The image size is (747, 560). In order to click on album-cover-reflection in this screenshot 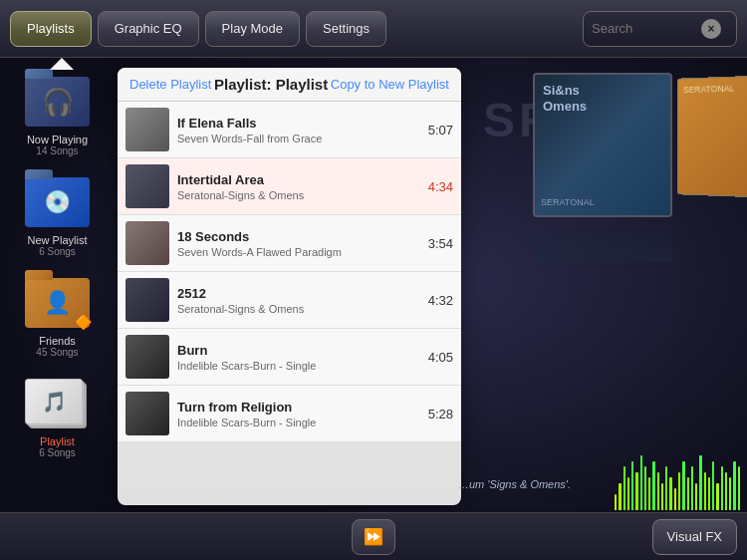, I will do `click(603, 242)`.